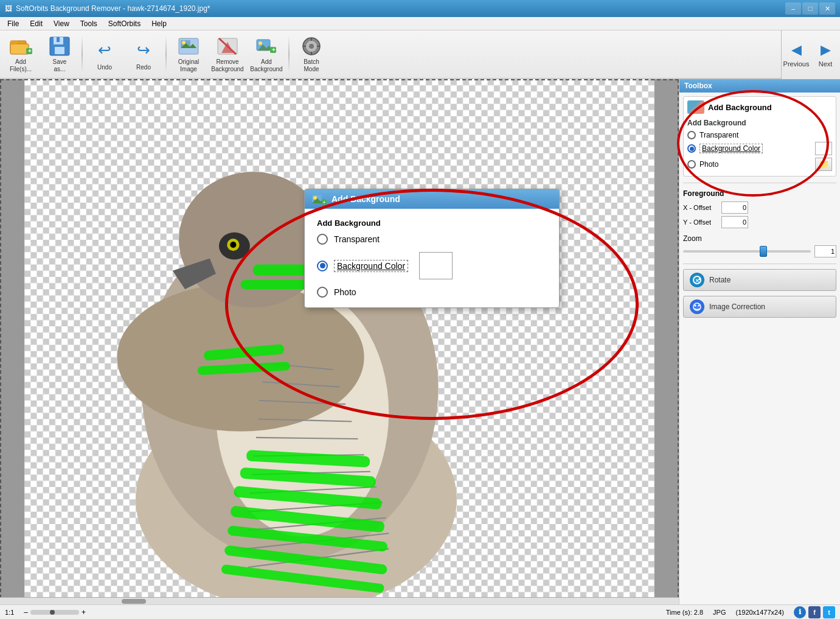  Describe the element at coordinates (760, 251) in the screenshot. I see `zoom-row` at that location.